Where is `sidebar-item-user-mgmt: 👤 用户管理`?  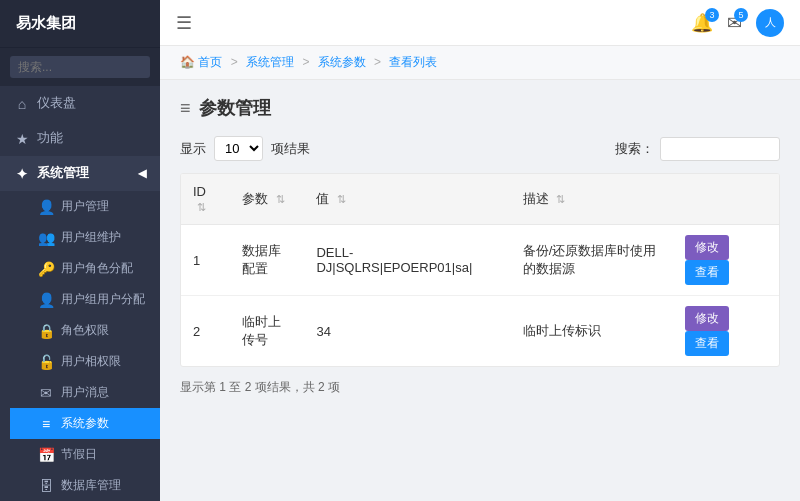 sidebar-item-user-mgmt: 👤 用户管理 is located at coordinates (85, 206).